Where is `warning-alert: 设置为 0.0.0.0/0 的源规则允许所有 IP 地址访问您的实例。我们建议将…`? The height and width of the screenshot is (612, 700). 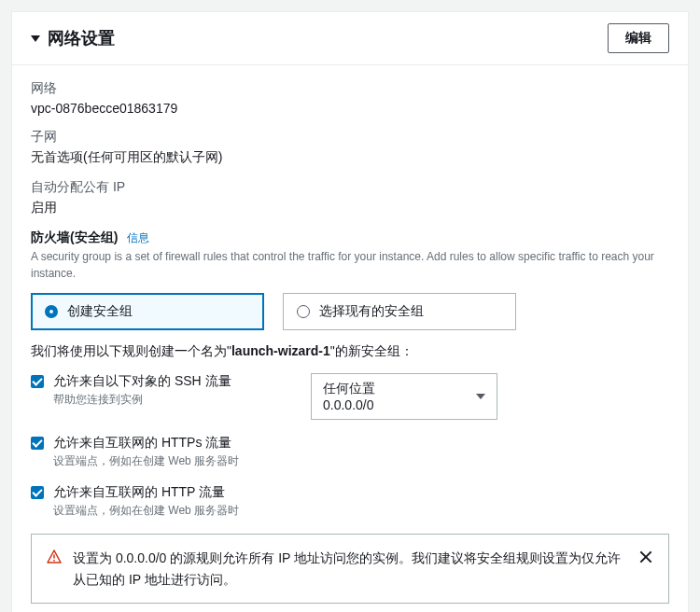 warning-alert: 设置为 0.0.0.0/0 的源规则允许所有 IP 地址访问您的实例。我们建议将… is located at coordinates (350, 569).